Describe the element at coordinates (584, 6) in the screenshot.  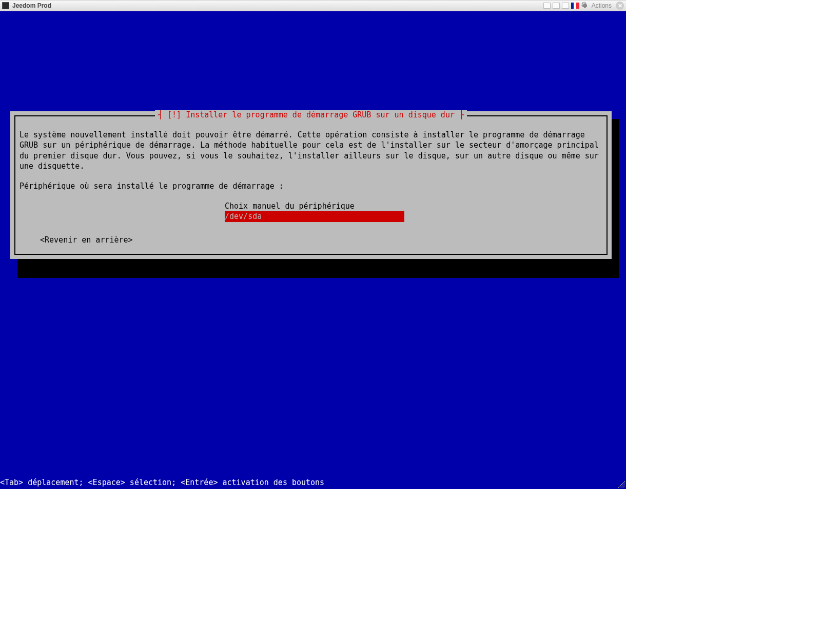
I see `titlebar-actions: Actions ✕` at that location.